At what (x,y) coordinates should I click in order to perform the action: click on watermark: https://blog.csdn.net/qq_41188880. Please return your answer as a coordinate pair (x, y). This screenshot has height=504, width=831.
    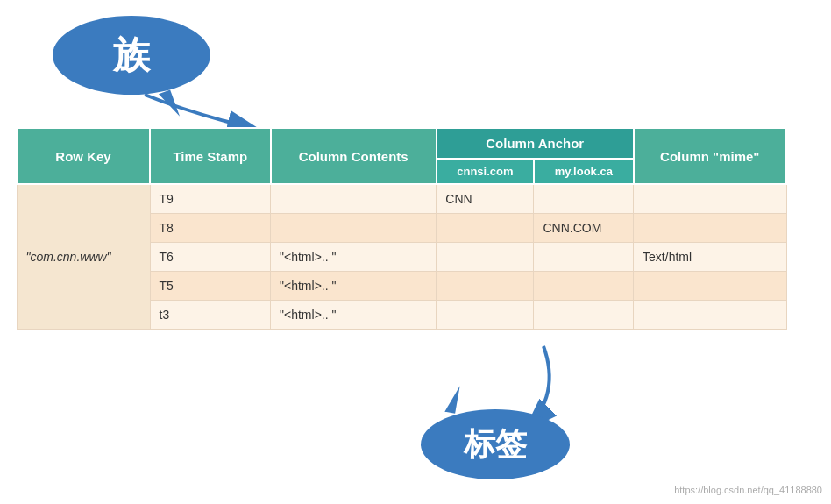
    Looking at the image, I should click on (749, 490).